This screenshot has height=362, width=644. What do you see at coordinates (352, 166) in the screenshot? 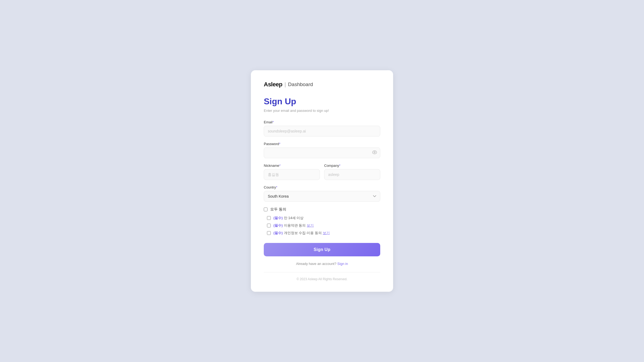
I see `company-label: Company*` at bounding box center [352, 166].